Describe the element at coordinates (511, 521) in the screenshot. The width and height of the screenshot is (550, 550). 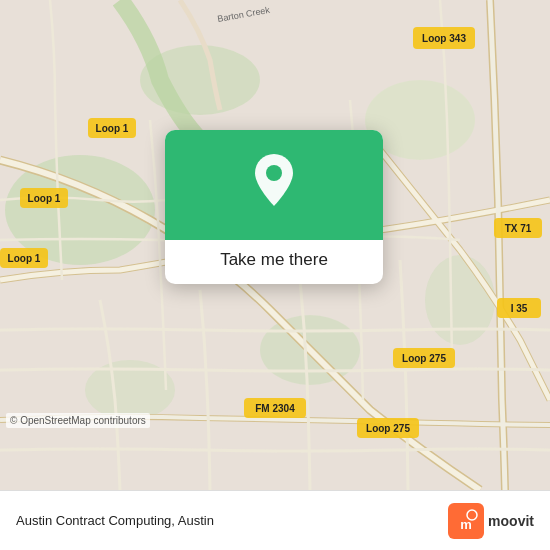
I see `moovit-text: moovit` at that location.